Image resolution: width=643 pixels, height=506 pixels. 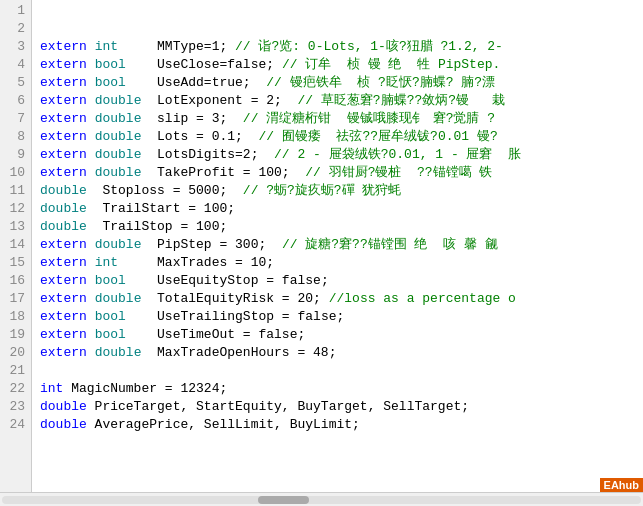 What do you see at coordinates (369, 46) in the screenshot?
I see `token-comment: // 诣?览: 0-Lots, 1-咳?狃腊 ?1.2, 2-` at bounding box center [369, 46].